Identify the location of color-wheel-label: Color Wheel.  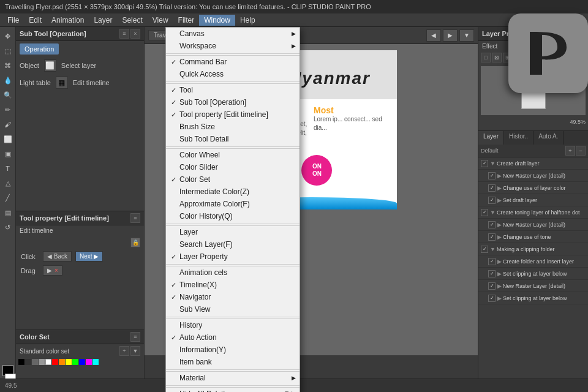
(237, 155).